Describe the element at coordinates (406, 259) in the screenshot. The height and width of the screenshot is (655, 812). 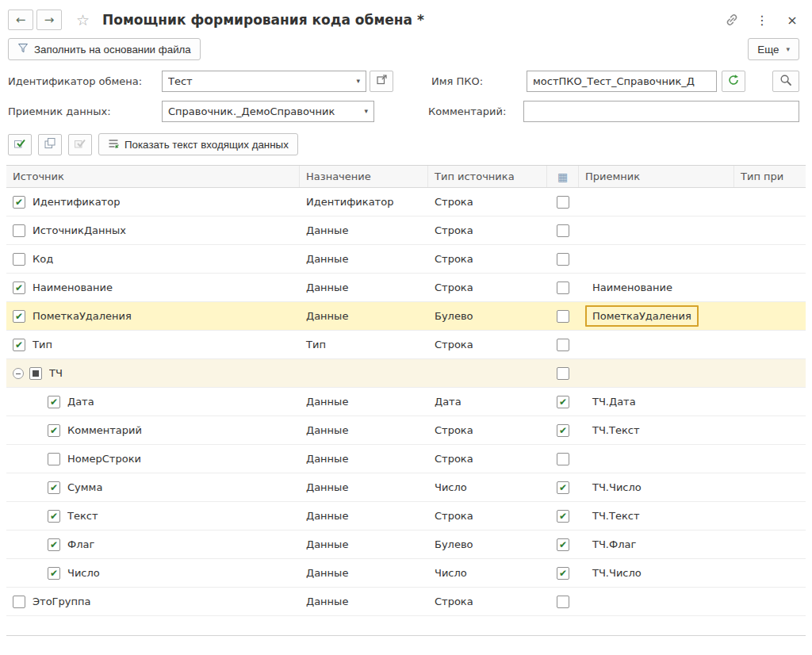
I see `table-row: Код Данные Строка` at that location.